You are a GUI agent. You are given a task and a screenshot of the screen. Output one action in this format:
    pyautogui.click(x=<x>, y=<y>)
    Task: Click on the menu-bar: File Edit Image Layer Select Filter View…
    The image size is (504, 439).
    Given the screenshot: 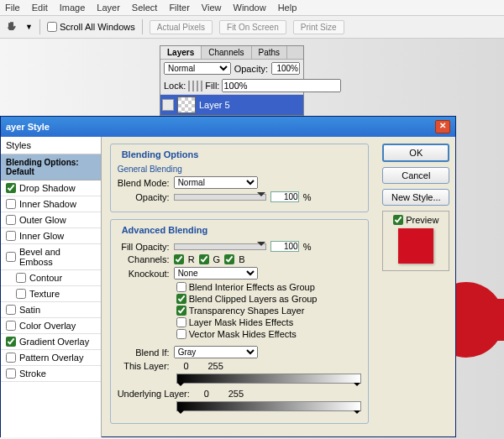 What is the action you would take?
    pyautogui.click(x=252, y=8)
    